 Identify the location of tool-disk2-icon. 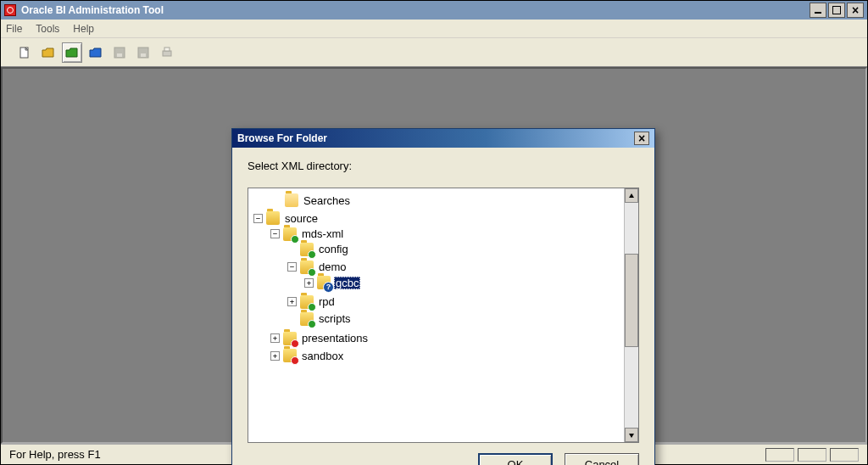
(143, 53).